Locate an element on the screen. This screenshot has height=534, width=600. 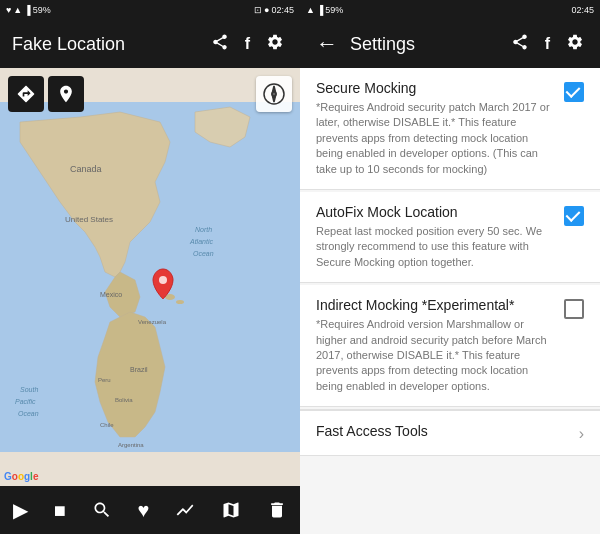
battery-icon: ▐ is located at coordinates (27, 10).